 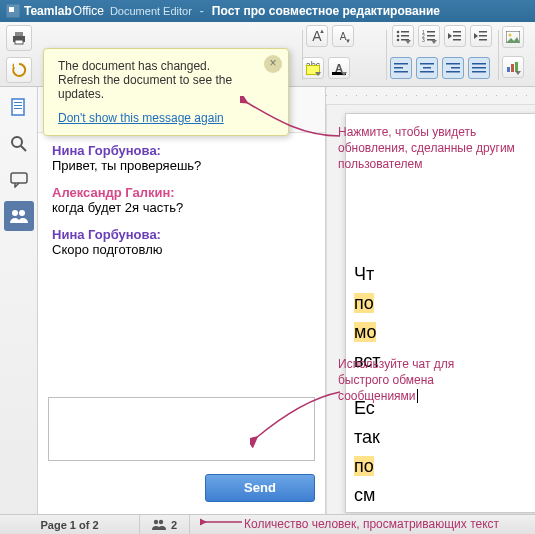 What do you see at coordinates (19, 180) in the screenshot?
I see `rail-comments` at bounding box center [19, 180].